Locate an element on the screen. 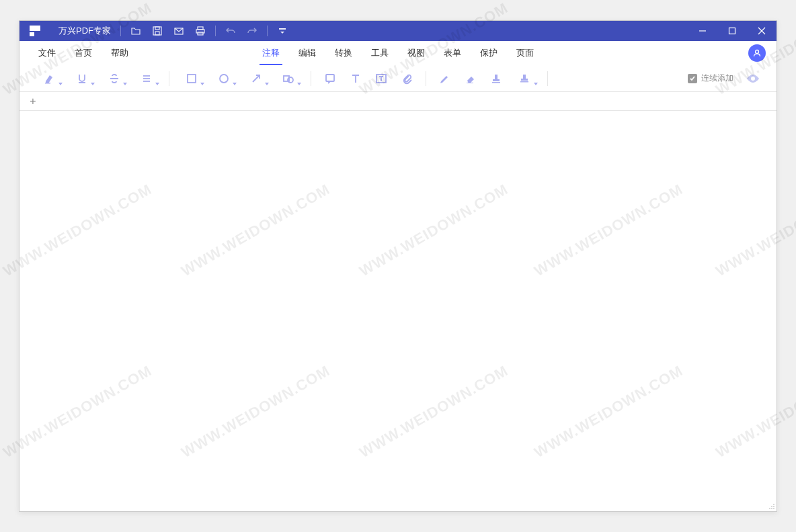  mail-icon is located at coordinates (179, 31).